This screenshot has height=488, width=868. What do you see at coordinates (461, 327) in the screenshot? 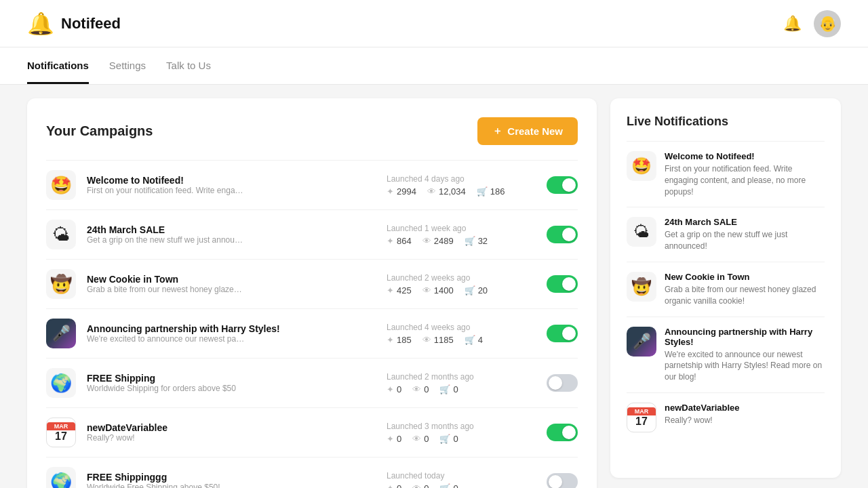
I see `stats-launched: Launched 4 weeks ago` at bounding box center [461, 327].